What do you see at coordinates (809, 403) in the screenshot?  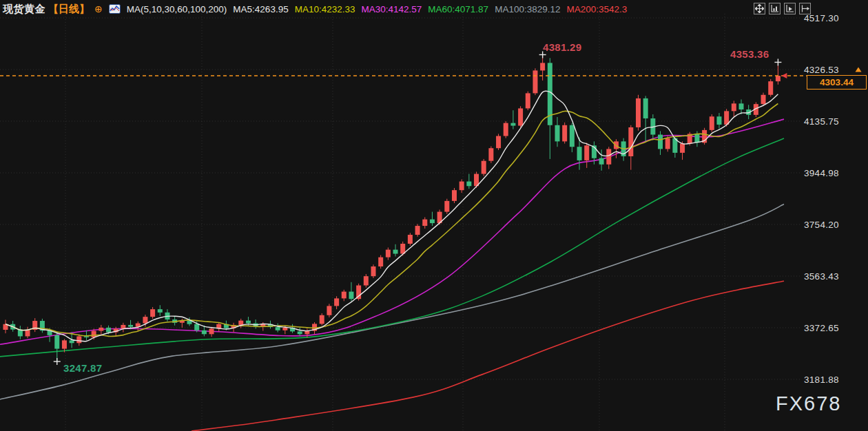 I see `watermark: FX678` at bounding box center [809, 403].